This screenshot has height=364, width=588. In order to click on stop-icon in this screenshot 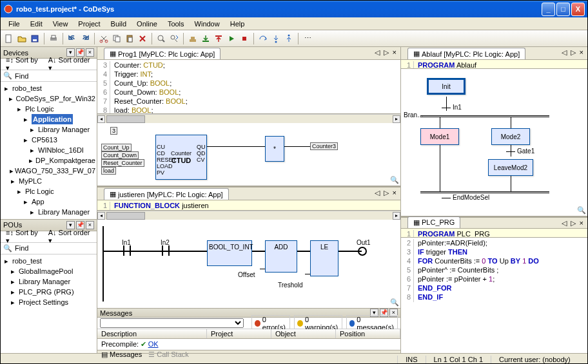, I will do `click(244, 39)`.